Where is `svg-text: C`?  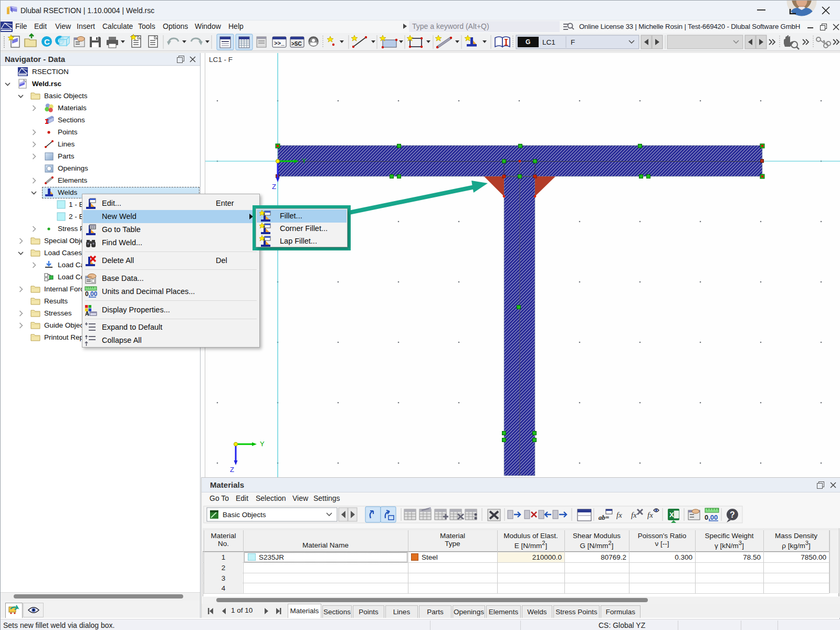
svg-text: C is located at coordinates (47, 42).